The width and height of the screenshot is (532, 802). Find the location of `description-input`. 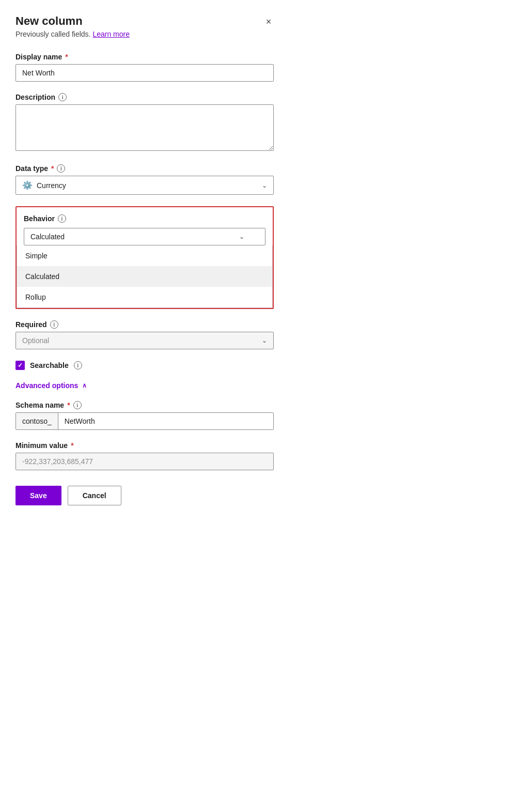

description-input is located at coordinates (145, 128).